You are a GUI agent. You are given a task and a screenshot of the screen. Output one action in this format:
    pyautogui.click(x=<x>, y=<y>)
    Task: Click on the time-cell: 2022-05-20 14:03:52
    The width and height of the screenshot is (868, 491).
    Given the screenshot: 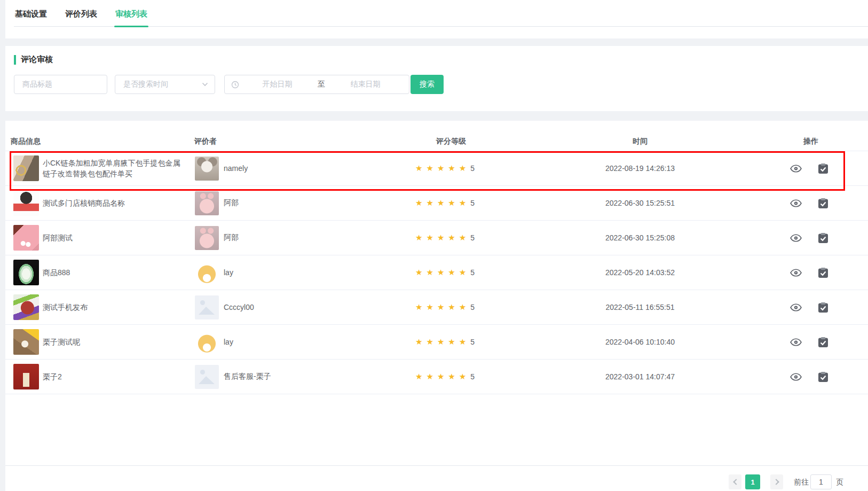 What is the action you would take?
    pyautogui.click(x=640, y=272)
    